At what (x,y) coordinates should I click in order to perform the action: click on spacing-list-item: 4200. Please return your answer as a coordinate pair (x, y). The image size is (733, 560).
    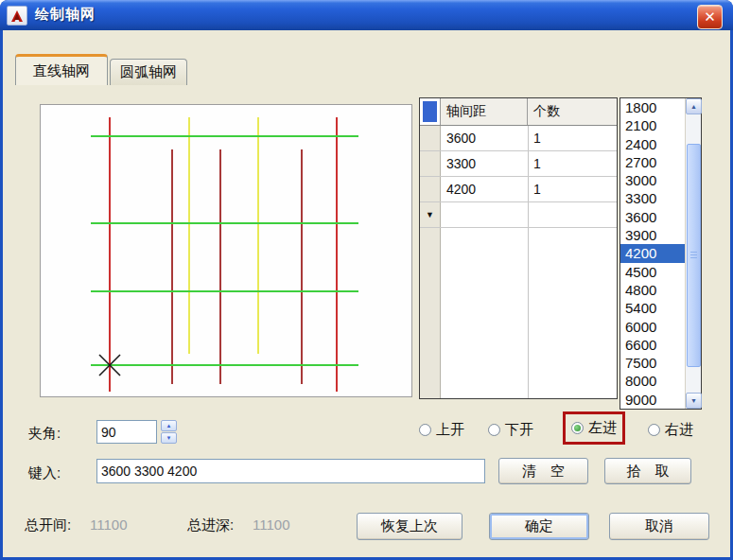
    Looking at the image, I should click on (653, 254).